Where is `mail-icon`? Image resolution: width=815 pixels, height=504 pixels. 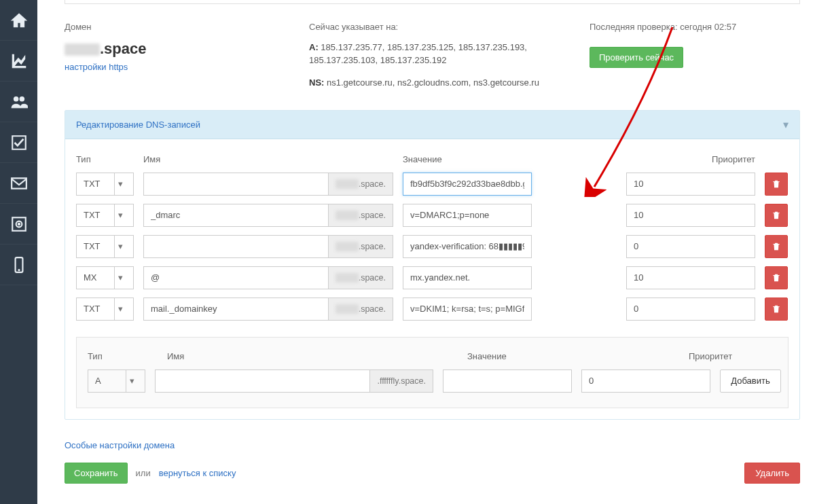
mail-icon is located at coordinates (19, 183).